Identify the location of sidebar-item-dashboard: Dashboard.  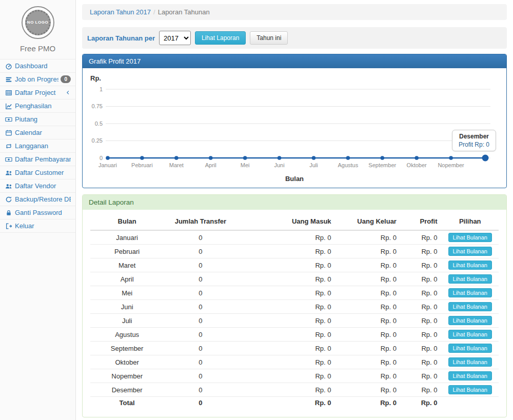
(38, 66).